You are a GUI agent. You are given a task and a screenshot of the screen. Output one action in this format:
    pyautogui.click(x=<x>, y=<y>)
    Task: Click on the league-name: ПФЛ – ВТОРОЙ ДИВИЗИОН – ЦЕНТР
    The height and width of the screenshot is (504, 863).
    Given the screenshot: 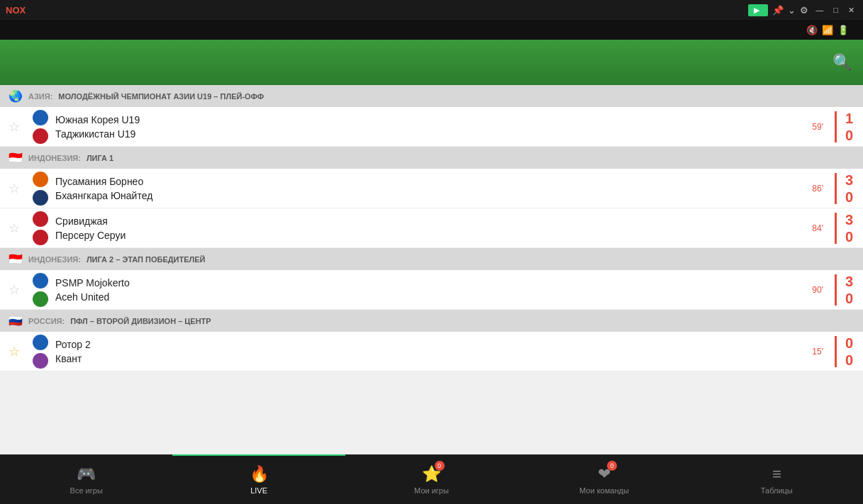 What is the action you would take?
    pyautogui.click(x=140, y=321)
    